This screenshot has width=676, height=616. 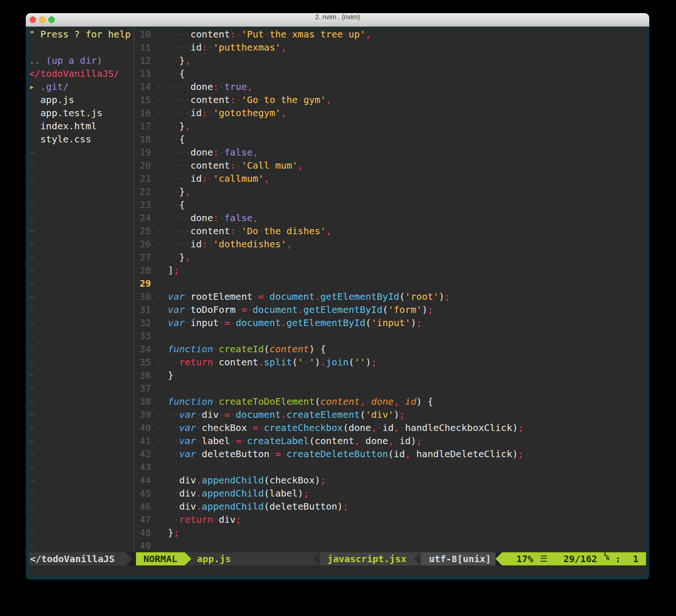 What do you see at coordinates (143, 126) in the screenshot?
I see `line-number: 17` at bounding box center [143, 126].